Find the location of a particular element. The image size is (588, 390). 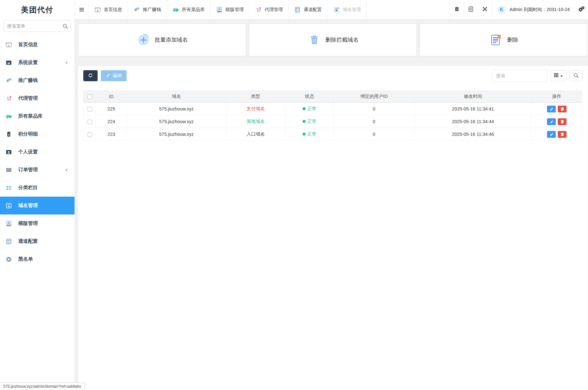

column-header: ID is located at coordinates (111, 97).